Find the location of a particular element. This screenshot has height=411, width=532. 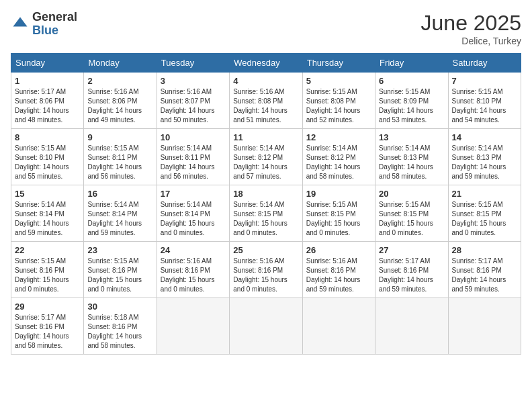

calendar-header-row: SundayMondayTuesdayWednesdayThursdayFrid… is located at coordinates (266, 63).